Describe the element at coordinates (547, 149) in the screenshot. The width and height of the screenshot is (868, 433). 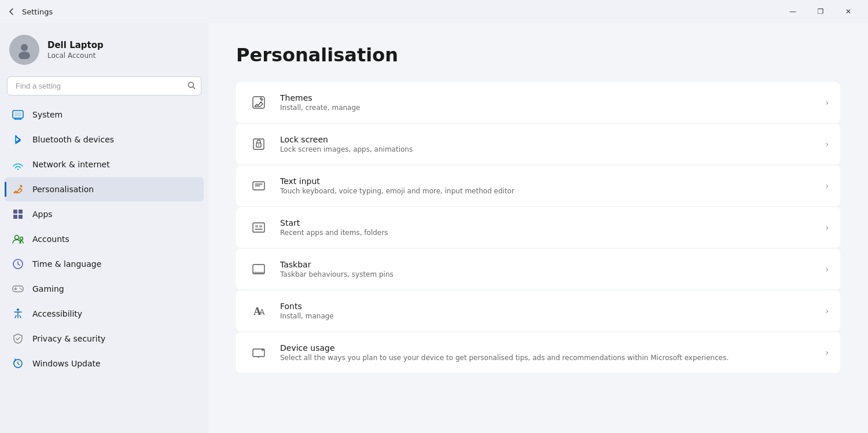
I see `lockscreen-desc: Lock screen images, apps, animations` at that location.